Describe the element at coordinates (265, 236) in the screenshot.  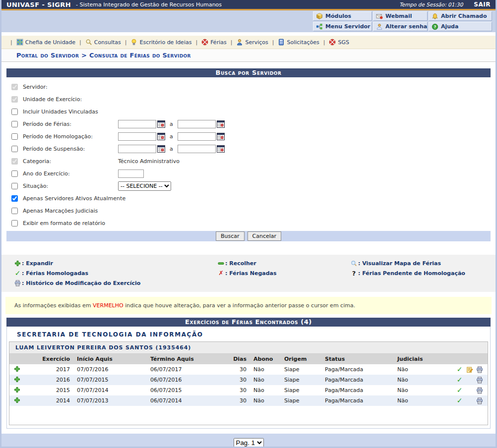
I see `cancelar-button: Cancelar` at that location.